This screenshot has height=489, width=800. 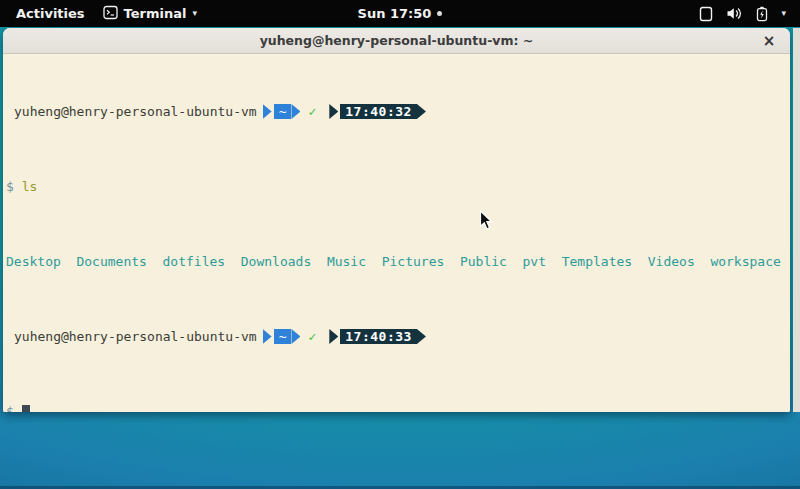 What do you see at coordinates (750, 14) in the screenshot?
I see `system-tray: ▾` at bounding box center [750, 14].